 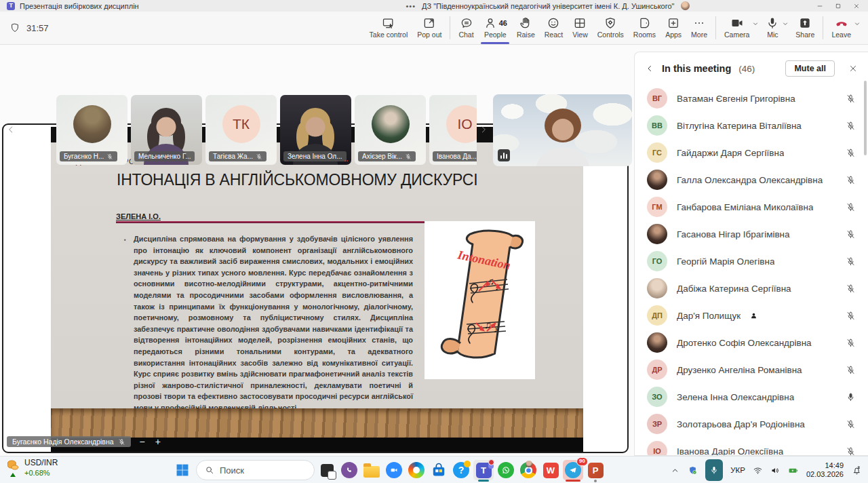 What do you see at coordinates (391, 130) in the screenshot?
I see `video-tile: Ахієзер Вік...` at bounding box center [391, 130].